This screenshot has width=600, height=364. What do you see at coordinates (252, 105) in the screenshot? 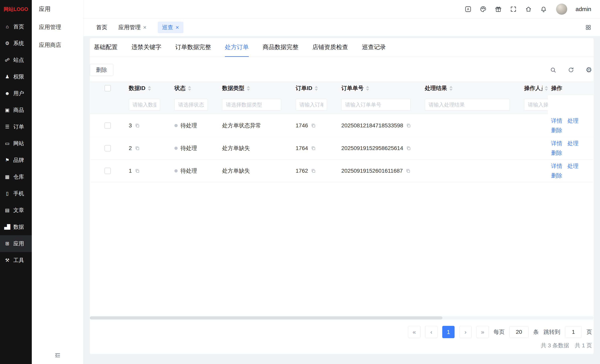
I see `filter-type-select` at bounding box center [252, 105].